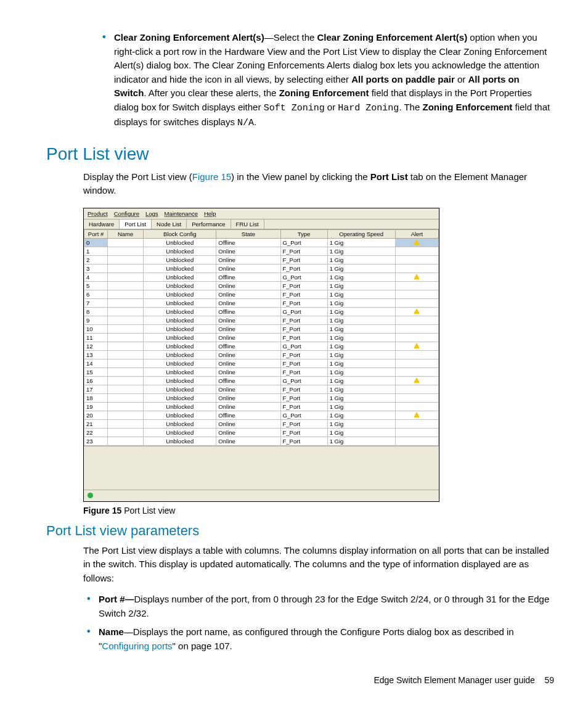 The width and height of the screenshot is (588, 706). Describe the element at coordinates (248, 415) in the screenshot. I see `cell-state: Offline` at that location.